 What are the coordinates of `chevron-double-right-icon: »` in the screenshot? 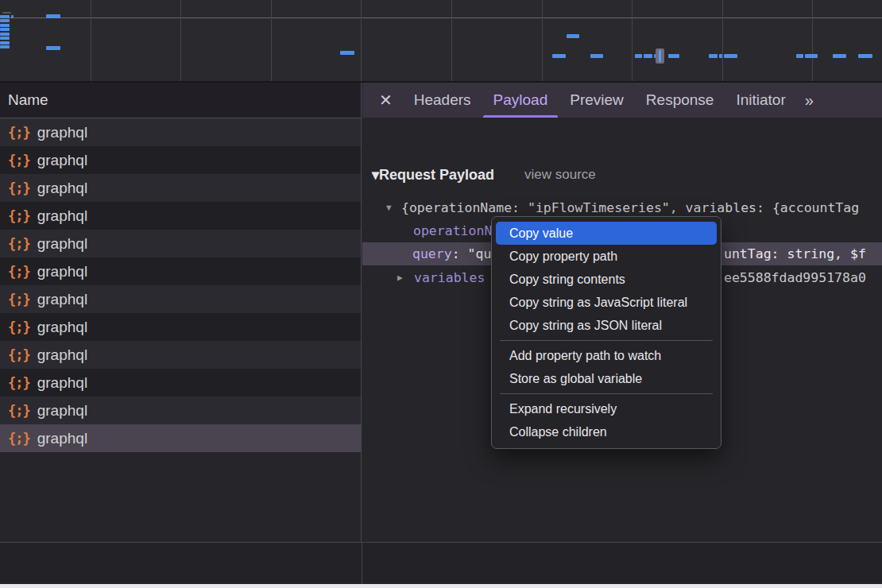 It's located at (809, 100).